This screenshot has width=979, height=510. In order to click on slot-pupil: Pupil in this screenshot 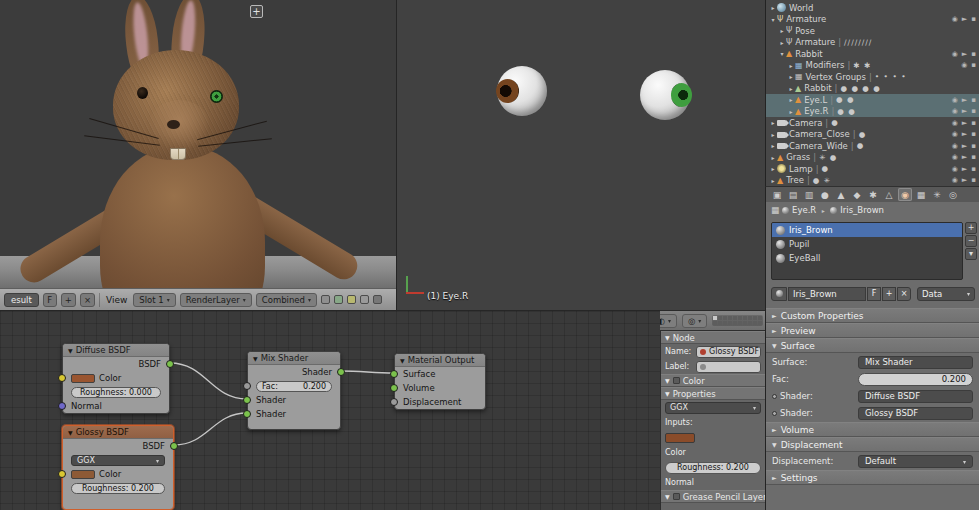, I will do `click(867, 244)`.